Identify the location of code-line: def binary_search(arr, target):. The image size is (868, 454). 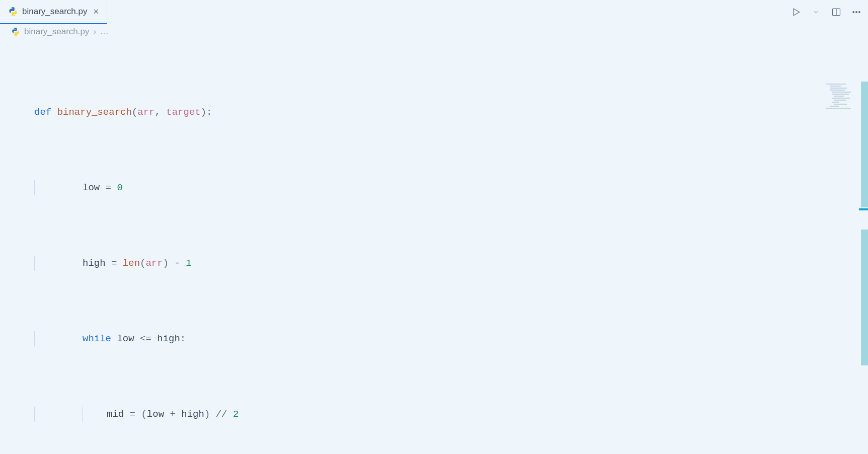
(421, 112).